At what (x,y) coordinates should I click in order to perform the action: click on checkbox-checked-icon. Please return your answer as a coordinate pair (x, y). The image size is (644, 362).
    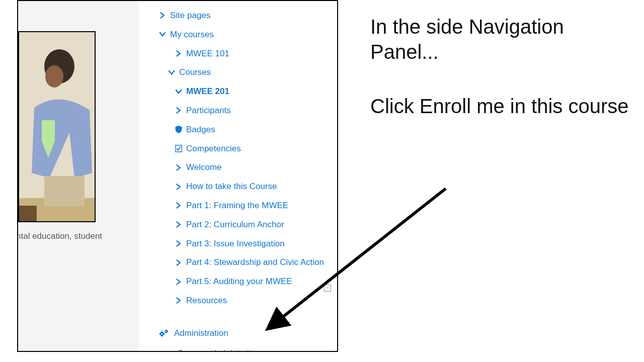
    Looking at the image, I should click on (179, 148).